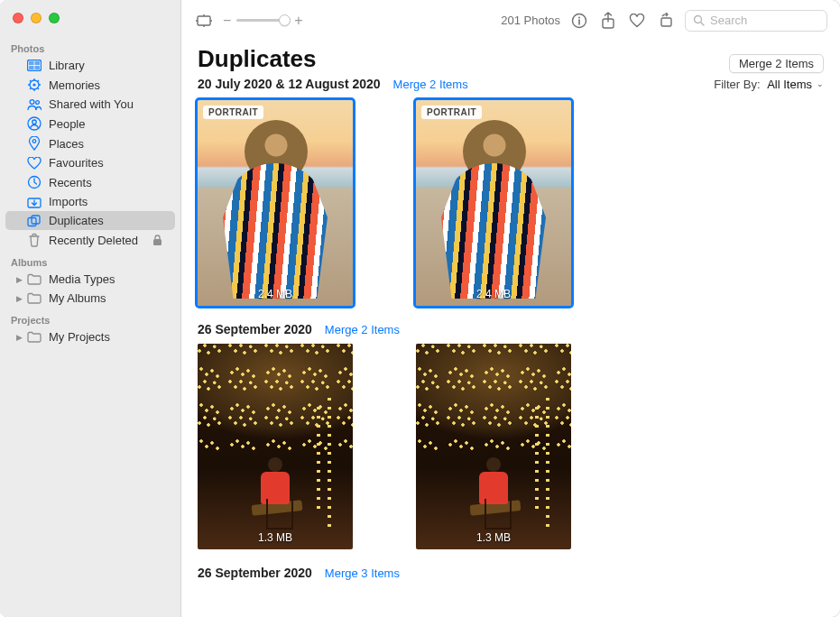 The height and width of the screenshot is (617, 840). Describe the element at coordinates (756, 21) in the screenshot. I see `search-field: Search` at that location.